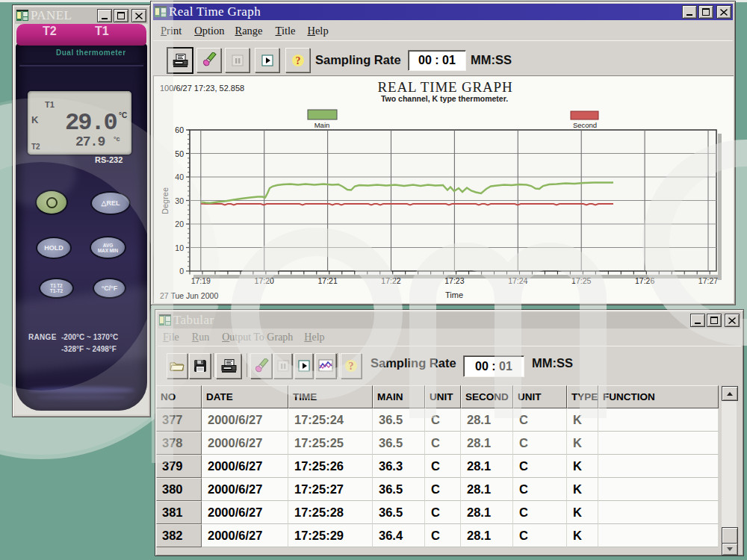 The image size is (747, 560). What do you see at coordinates (264, 281) in the screenshot?
I see `svg-text: 17:20` at bounding box center [264, 281].